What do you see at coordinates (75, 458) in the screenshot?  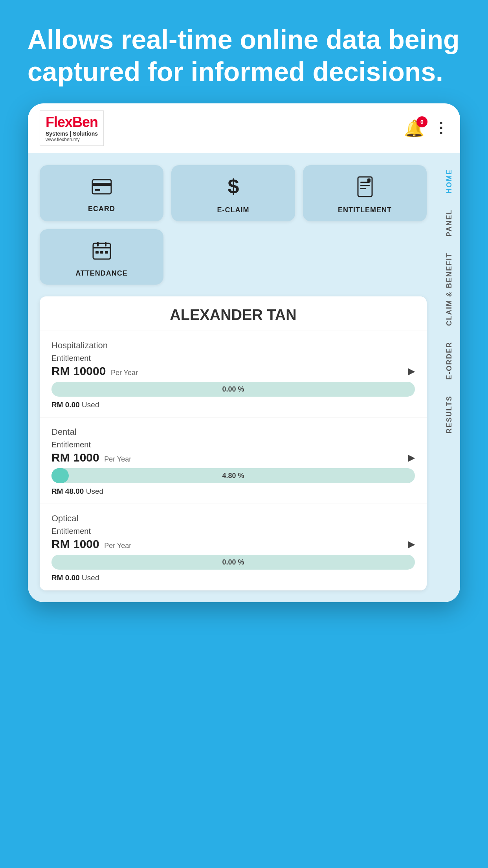 I see `dental-amount-value: RM 1000` at bounding box center [75, 458].